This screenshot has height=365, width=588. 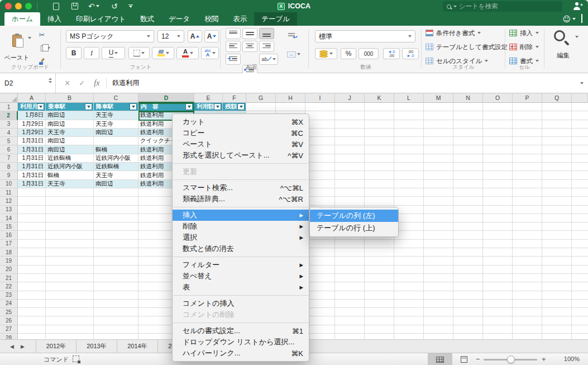 What do you see at coordinates (116, 115) in the screenshot?
I see `cell-C2: 天王寺` at bounding box center [116, 115].